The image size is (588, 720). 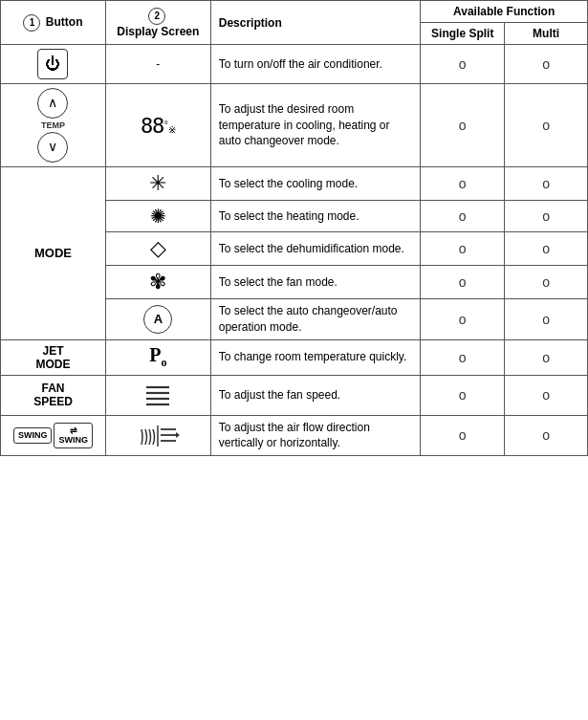 I want to click on mode-auto-desc-cell: To select the auto changeover/auto opera…, so click(x=316, y=319).